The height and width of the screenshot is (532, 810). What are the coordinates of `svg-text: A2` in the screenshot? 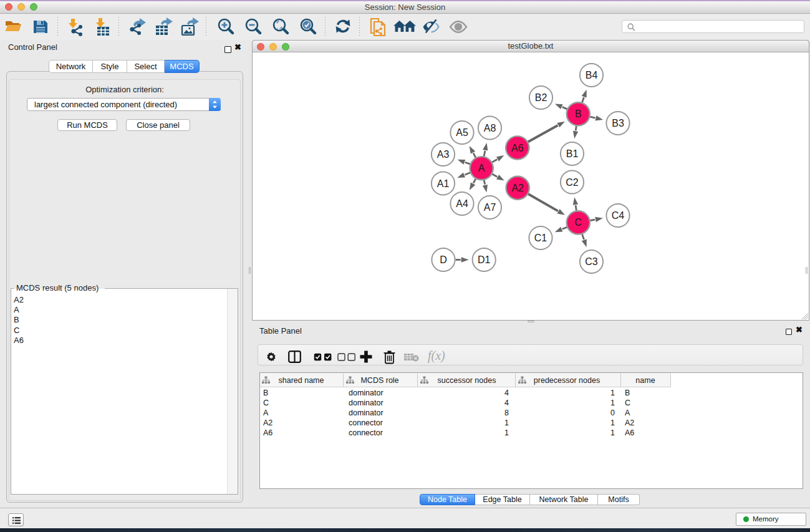 It's located at (518, 188).